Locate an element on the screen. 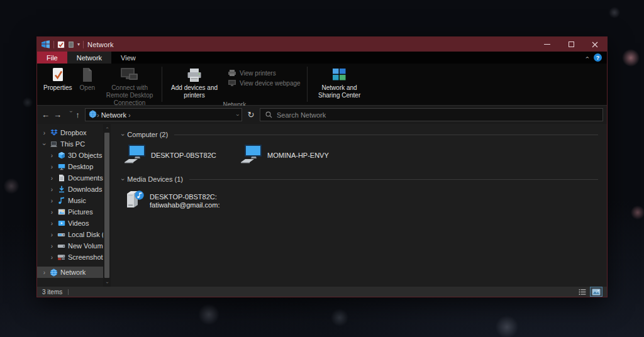  sidebar-item-videos: › Videos is located at coordinates (70, 223).